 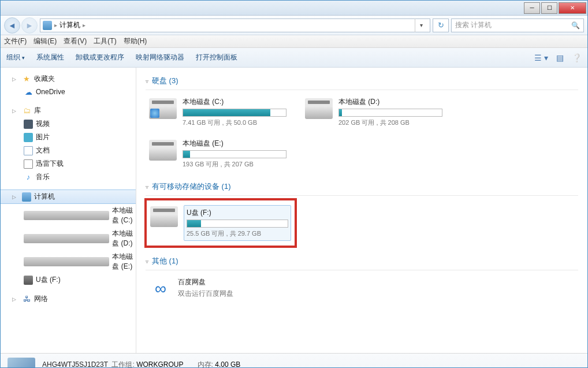 I want to click on minimize-button: ─, so click(x=532, y=8).